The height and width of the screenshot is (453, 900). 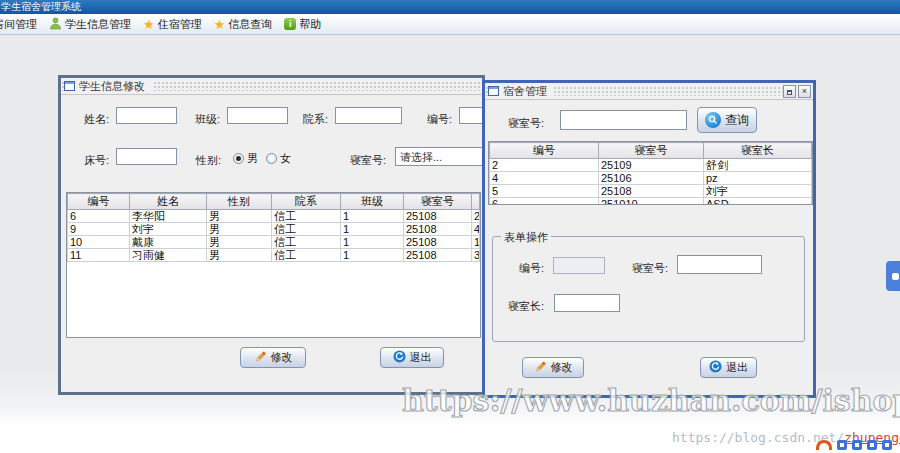 What do you see at coordinates (180, 24) in the screenshot?
I see `menu-label: 住宿管理` at bounding box center [180, 24].